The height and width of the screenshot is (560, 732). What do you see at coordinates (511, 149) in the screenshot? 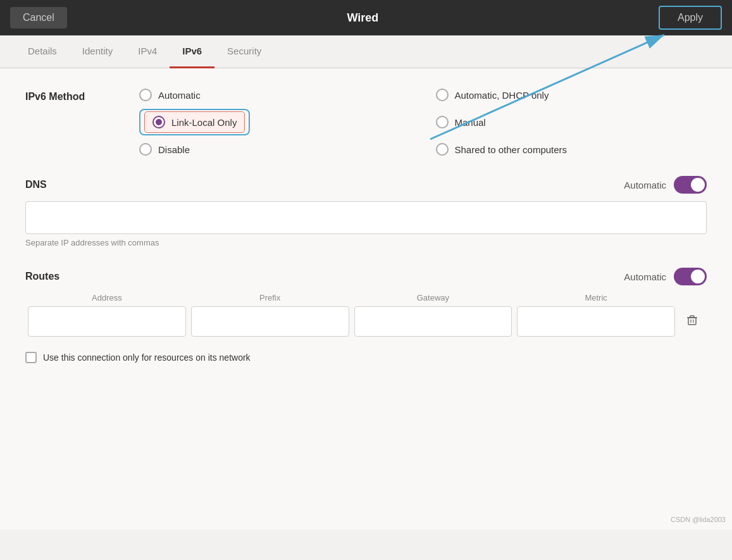
I see `radio-shared-label: Shared to other computers` at bounding box center [511, 149].